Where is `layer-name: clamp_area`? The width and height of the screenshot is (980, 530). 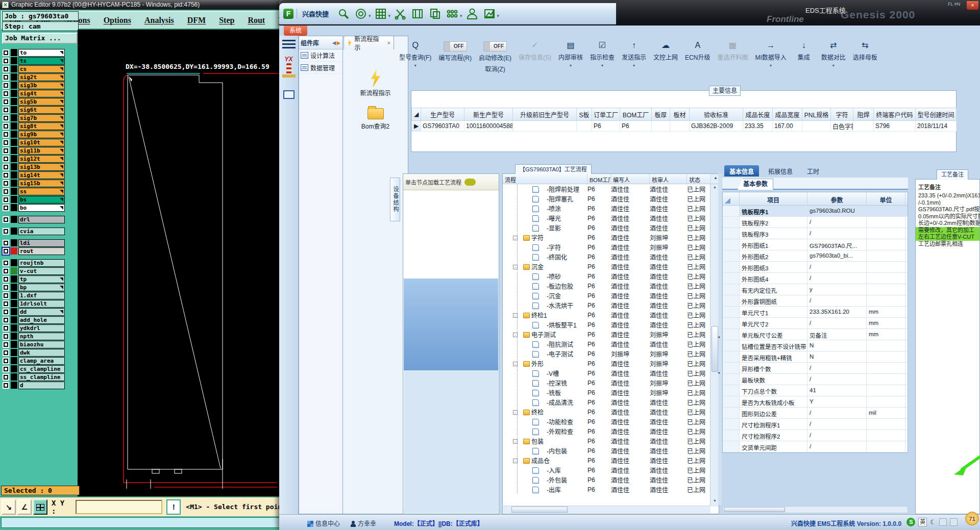
layer-name: clamp_area is located at coordinates (42, 361).